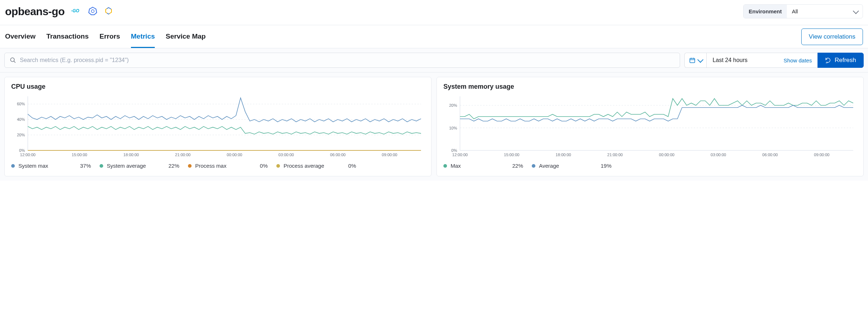  I want to click on svg-text: 40%, so click(21, 119).